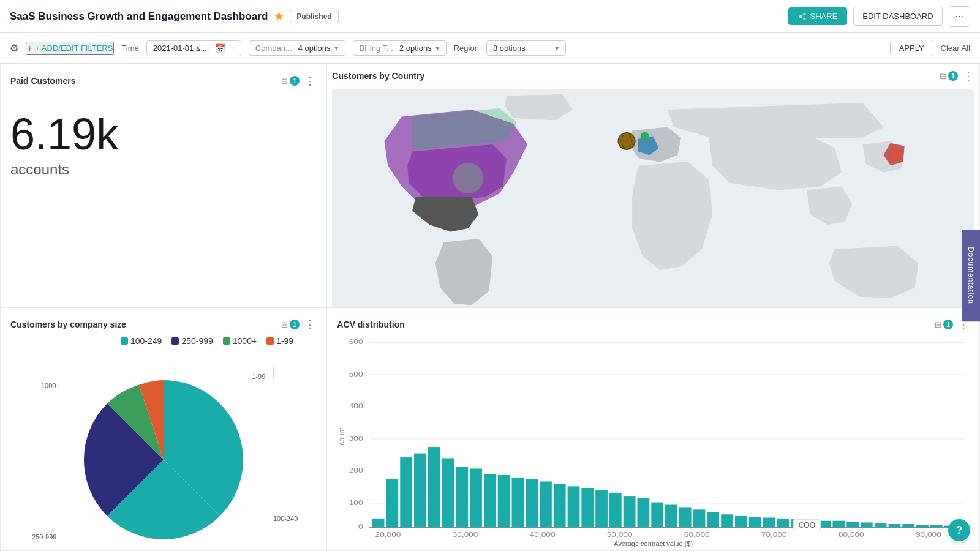 The image size is (980, 551). Describe the element at coordinates (163, 449) in the screenshot. I see `pie-chart-container: 1-99 1000+ 250-999 100-249` at that location.